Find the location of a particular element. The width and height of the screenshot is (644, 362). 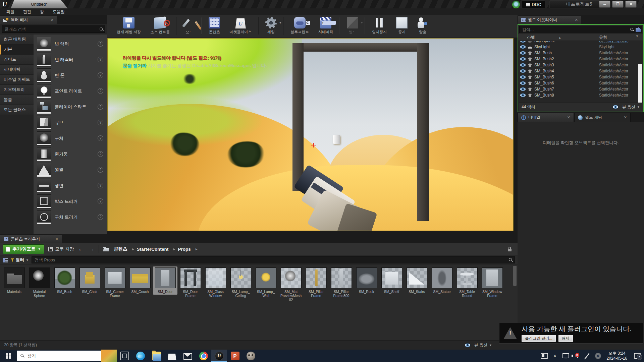

asset-tile: SM_Window Frame is located at coordinates (492, 283).